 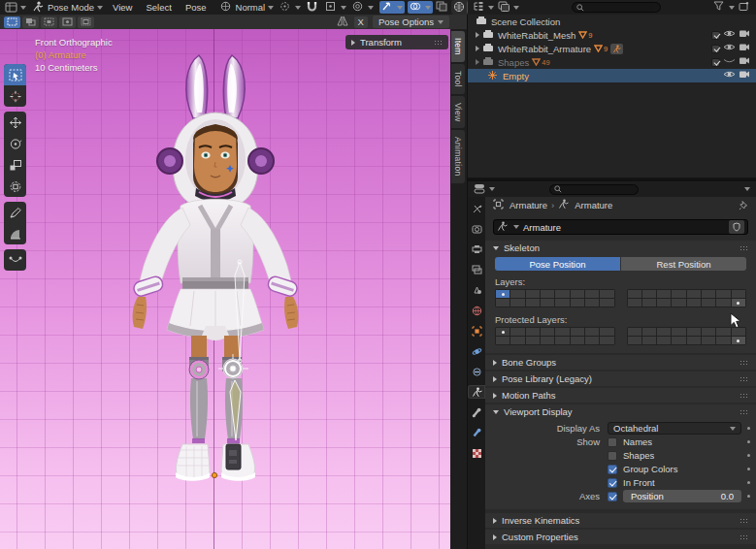 What do you see at coordinates (594, 190) in the screenshot?
I see `properties-search-input` at bounding box center [594, 190].